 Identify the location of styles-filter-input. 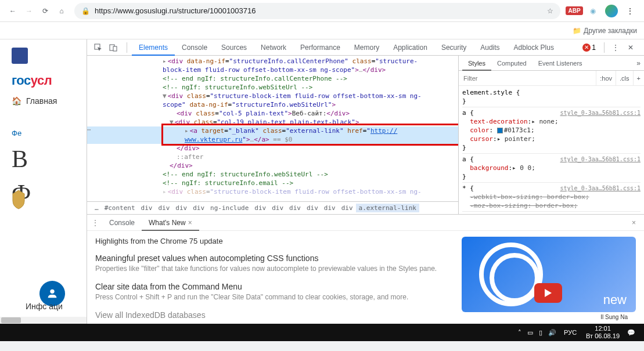
(527, 78).